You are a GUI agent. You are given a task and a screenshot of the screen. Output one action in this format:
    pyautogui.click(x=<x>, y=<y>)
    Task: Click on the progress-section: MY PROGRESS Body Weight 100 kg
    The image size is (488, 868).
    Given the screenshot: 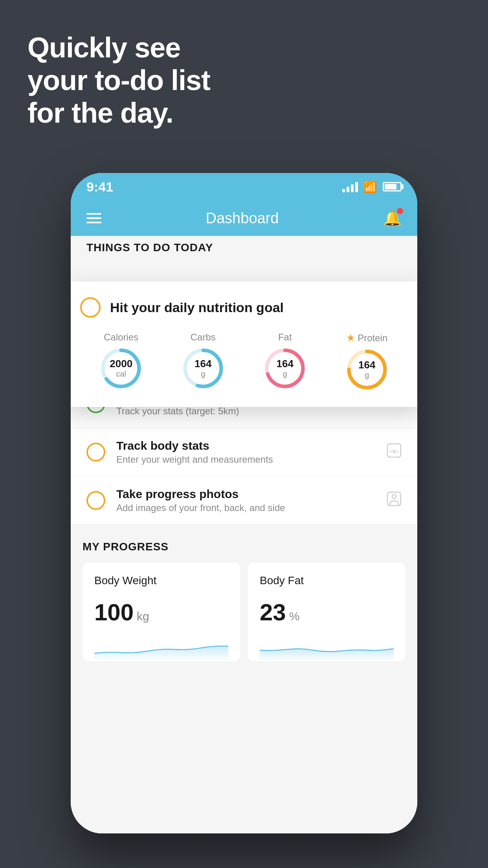 What is the action you would take?
    pyautogui.click(x=244, y=593)
    